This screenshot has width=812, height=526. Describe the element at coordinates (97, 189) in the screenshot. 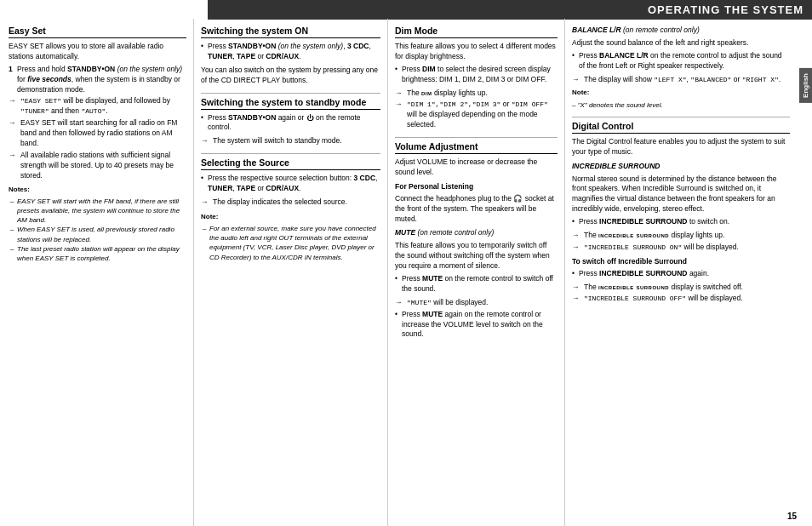

I see `notes-header: Notes:` at that location.